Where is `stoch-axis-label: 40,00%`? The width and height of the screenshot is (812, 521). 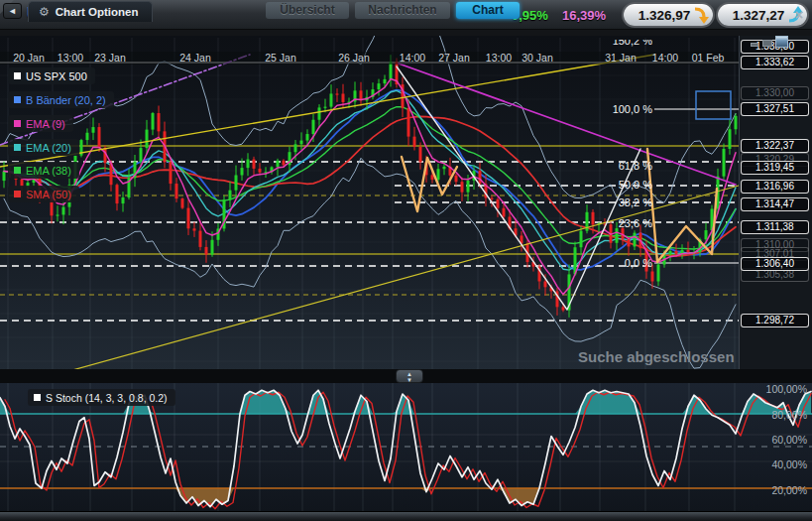 stoch-axis-label: 40,00% is located at coordinates (776, 464).